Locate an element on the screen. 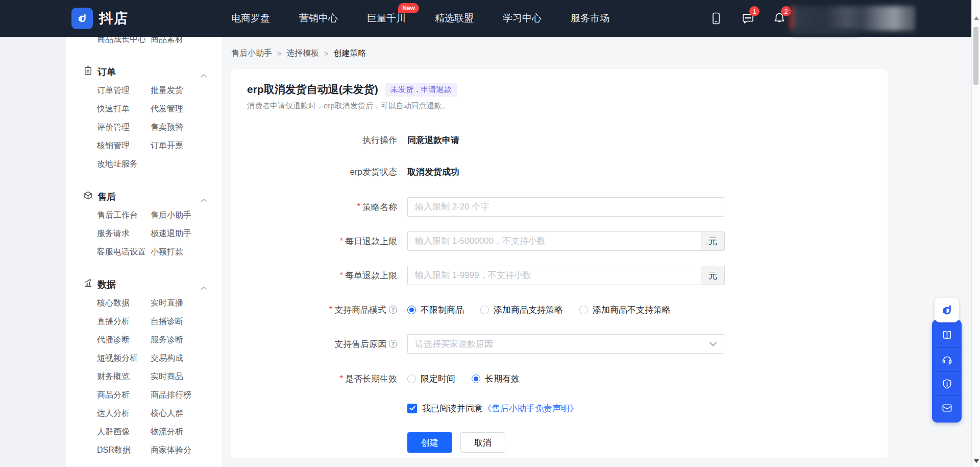 Image resolution: width=980 pixels, height=467 pixels. scroll-down-arrow is located at coordinates (976, 461).